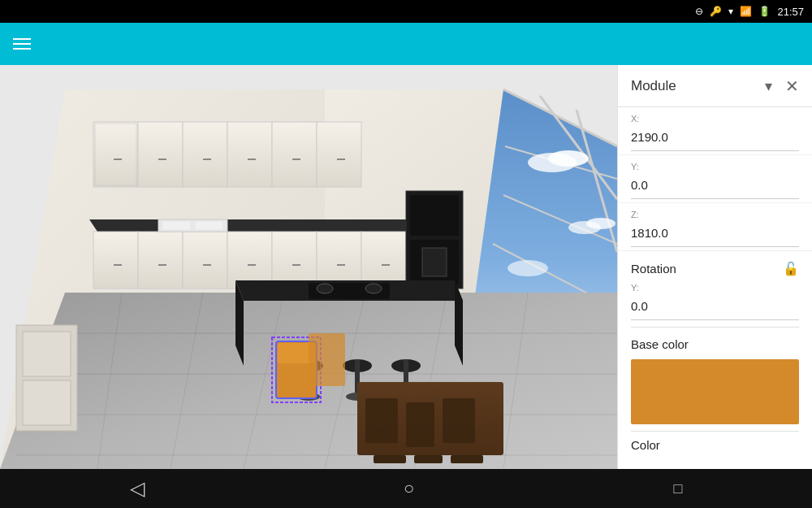  What do you see at coordinates (791, 268) in the screenshot?
I see `lock-icon: 🔓` at bounding box center [791, 268].